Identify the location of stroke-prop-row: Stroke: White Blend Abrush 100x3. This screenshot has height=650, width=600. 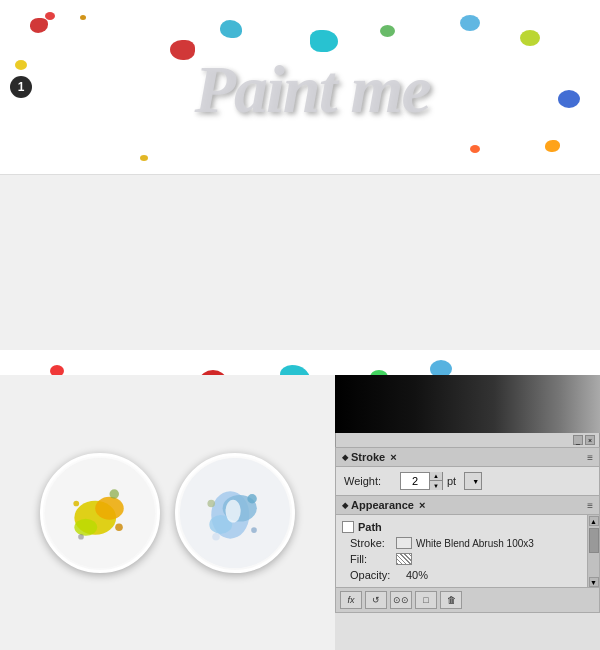
(462, 543).